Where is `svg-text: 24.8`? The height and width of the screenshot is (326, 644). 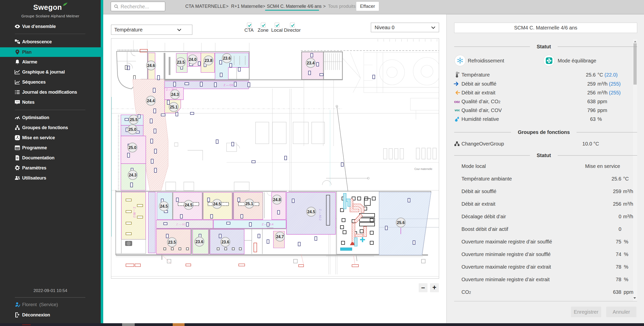 svg-text: 24.8 is located at coordinates (277, 200).